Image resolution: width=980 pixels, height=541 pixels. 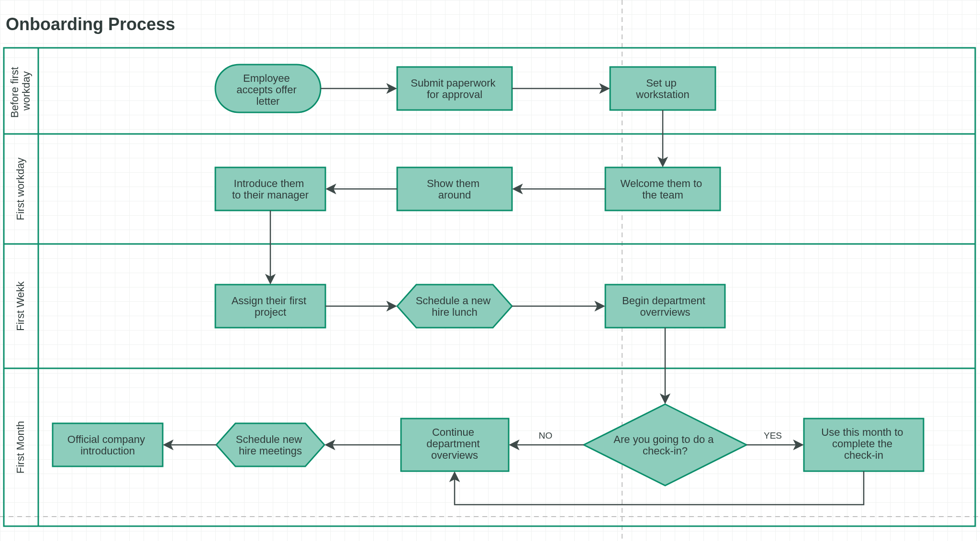 I want to click on diagram-title: Onboarding Process, so click(x=90, y=24).